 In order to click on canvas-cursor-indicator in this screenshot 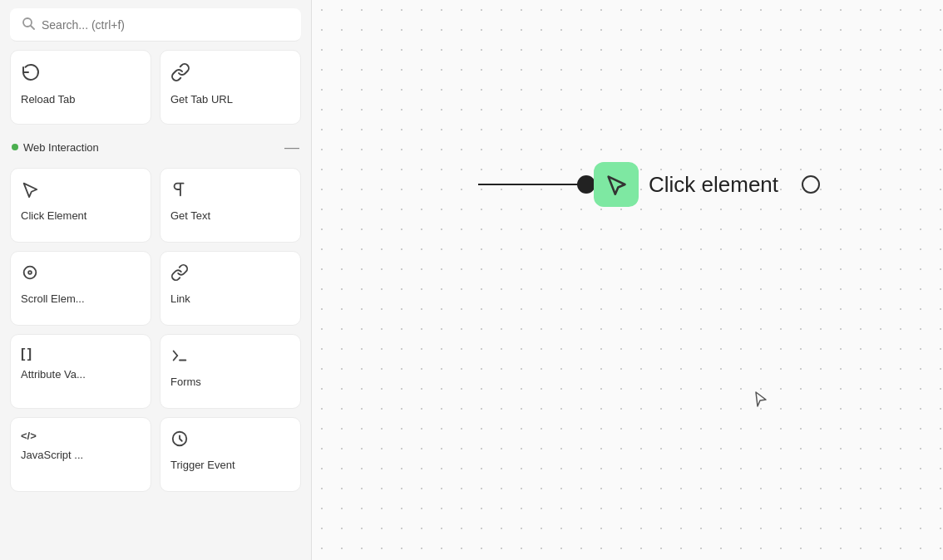, I will do `click(761, 402)`.